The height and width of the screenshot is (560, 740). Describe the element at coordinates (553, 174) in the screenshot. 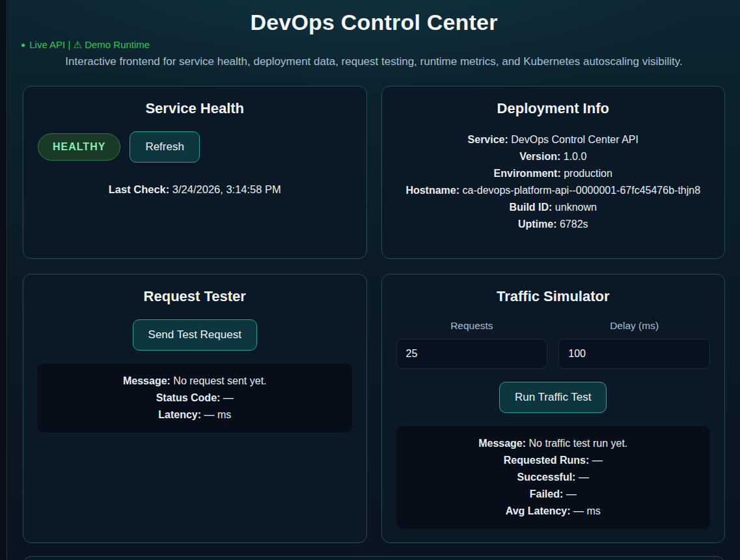

I see `deployment-field-environment: Environment: production` at that location.